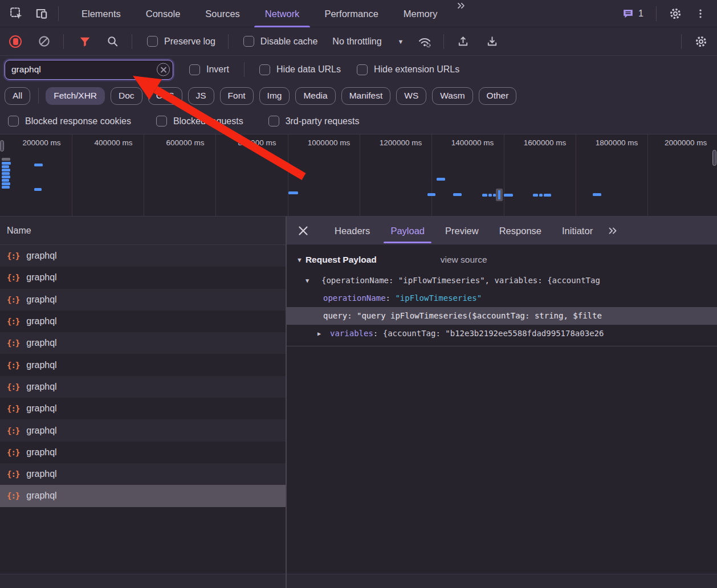  What do you see at coordinates (190, 42) in the screenshot?
I see `preserve-log-label: Preserve log` at bounding box center [190, 42].